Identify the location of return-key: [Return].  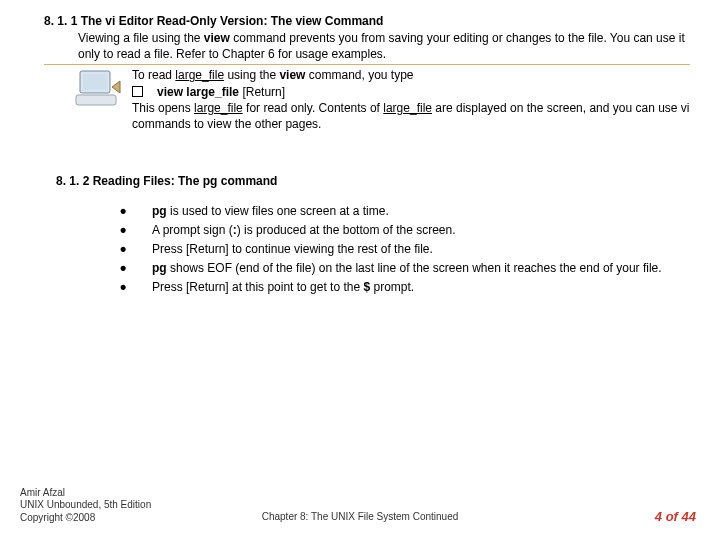
(262, 92).